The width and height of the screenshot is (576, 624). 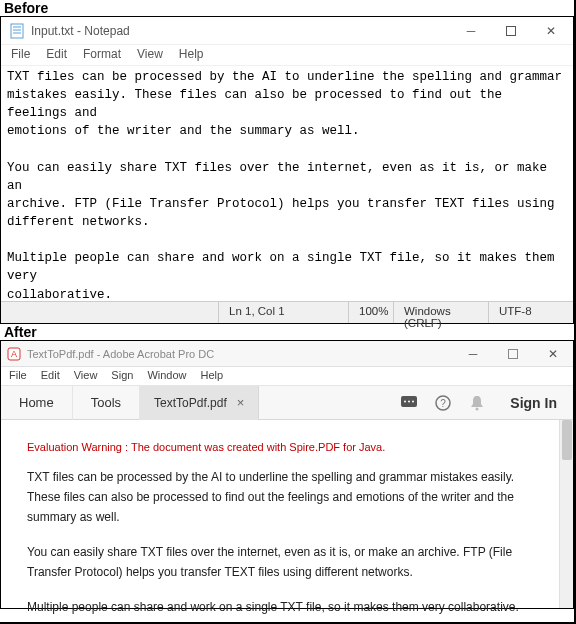 I want to click on acrobat-menu: File Edit View Sign Window Help, so click(x=287, y=376).